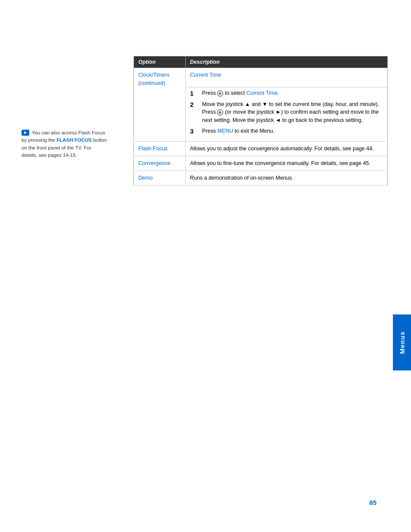  Describe the element at coordinates (240, 93) in the screenshot. I see `step-1-text: Press ⊕ to select Current Time.` at that location.